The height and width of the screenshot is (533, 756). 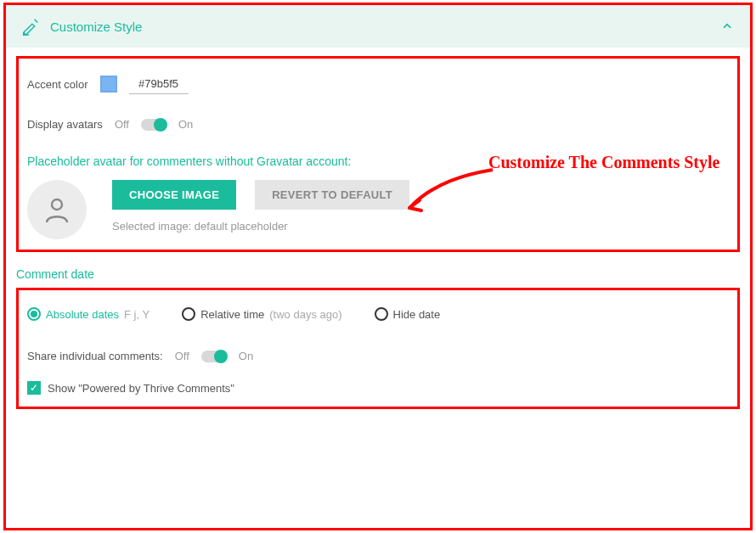 What do you see at coordinates (332, 195) in the screenshot?
I see `revert-default-button: REVERT TO DEFAULT` at bounding box center [332, 195].